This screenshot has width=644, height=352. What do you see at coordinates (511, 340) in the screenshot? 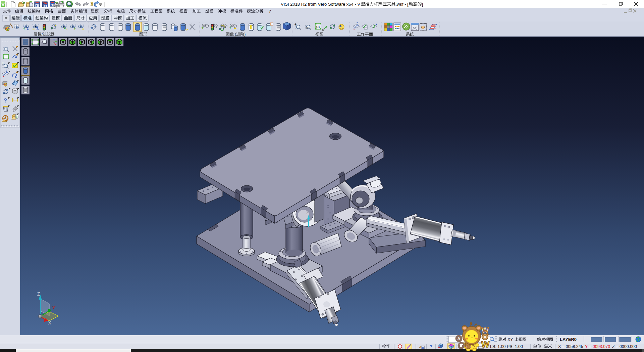
I see `svg-text: XY` at bounding box center [511, 340].